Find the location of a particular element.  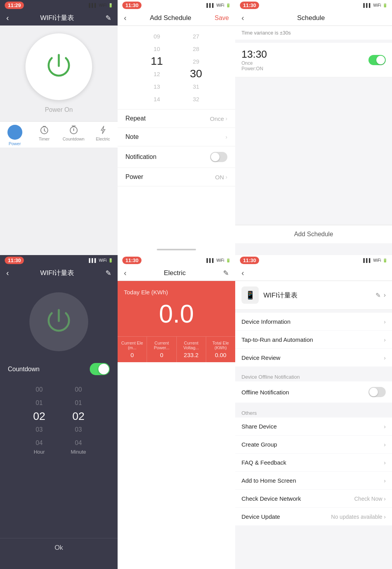

status-bar-4: 11:30 ▌▌▌ WiFi 🔋 is located at coordinates (59, 260).